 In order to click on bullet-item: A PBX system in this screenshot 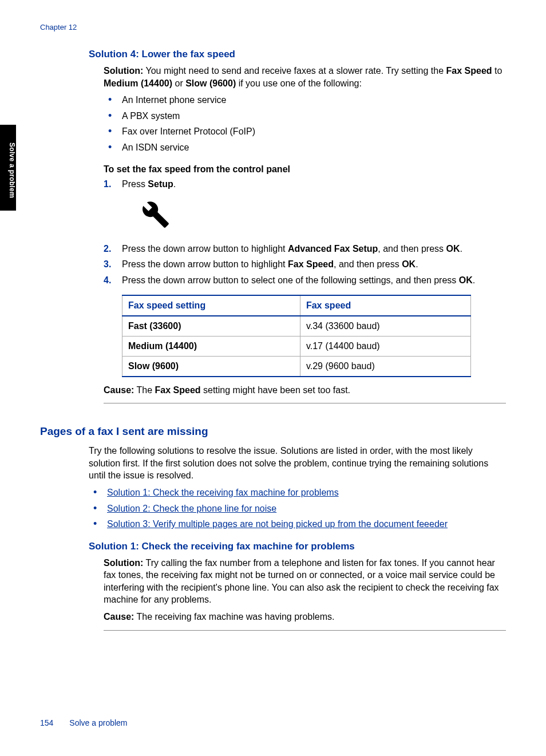, I will do `click(304, 116)`.